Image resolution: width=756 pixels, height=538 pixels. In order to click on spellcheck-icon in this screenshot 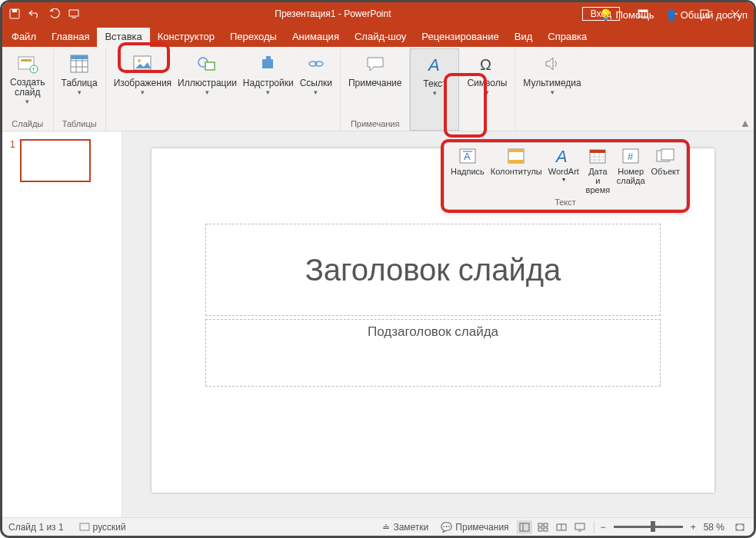, I will do `click(85, 527)`.